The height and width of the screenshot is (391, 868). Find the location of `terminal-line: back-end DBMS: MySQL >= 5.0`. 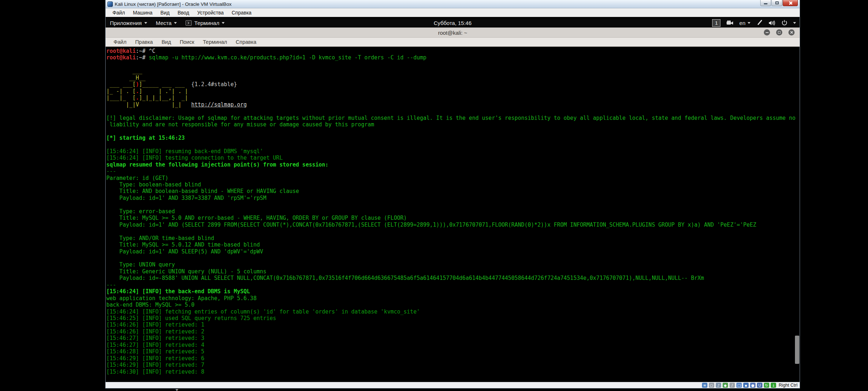

terminal-line: back-end DBMS: MySQL >= 5.0 is located at coordinates (453, 305).